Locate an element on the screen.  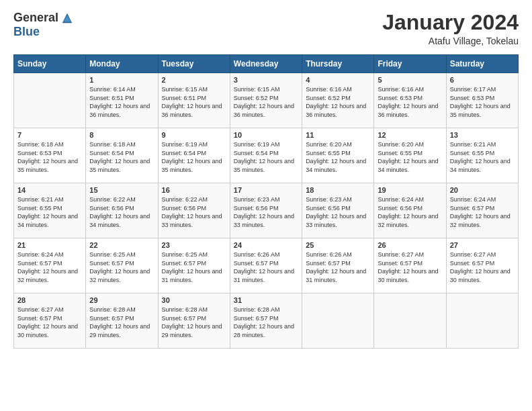
sunset-line: Sunset: 6:54 PM is located at coordinates (184, 153).